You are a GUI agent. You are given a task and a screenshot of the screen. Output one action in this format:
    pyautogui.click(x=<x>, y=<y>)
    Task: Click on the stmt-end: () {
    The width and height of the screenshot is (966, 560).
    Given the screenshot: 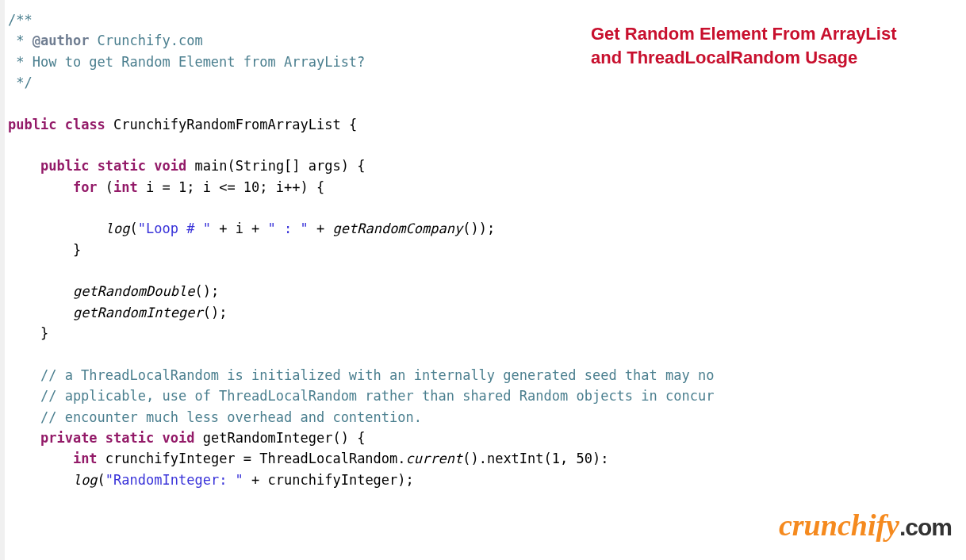 What is the action you would take?
    pyautogui.click(x=349, y=438)
    